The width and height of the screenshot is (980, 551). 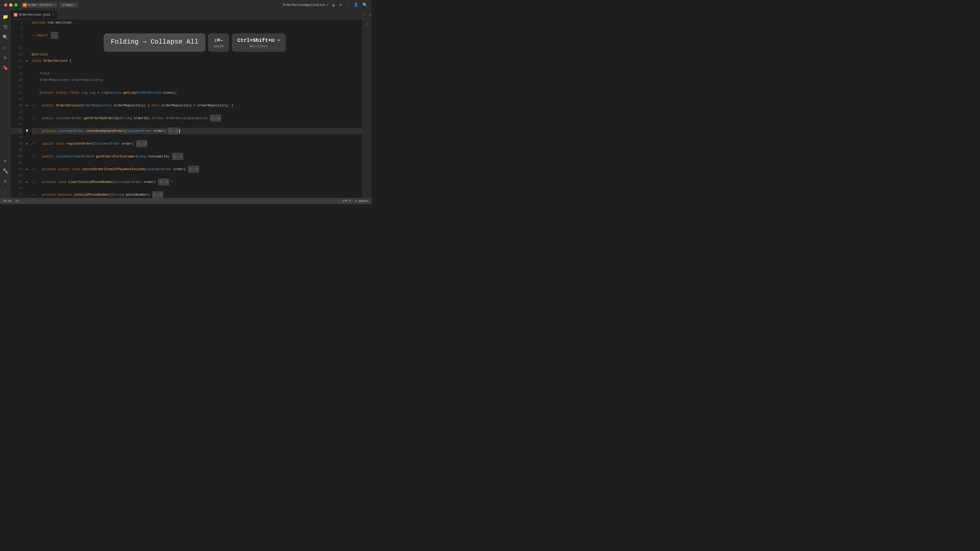 What do you see at coordinates (18, 201) in the screenshot?
I see `status-line-ending: LF` at bounding box center [18, 201].